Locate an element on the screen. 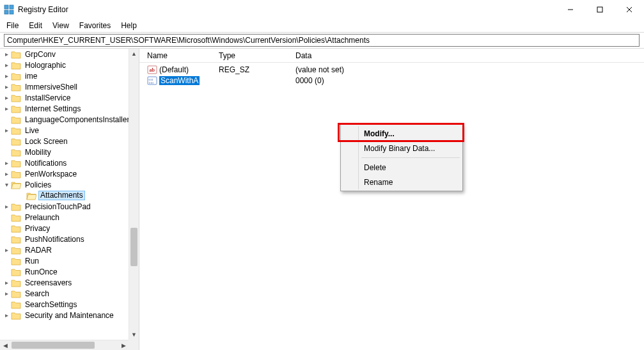  tree-item-label: Lock Screen is located at coordinates (46, 141).